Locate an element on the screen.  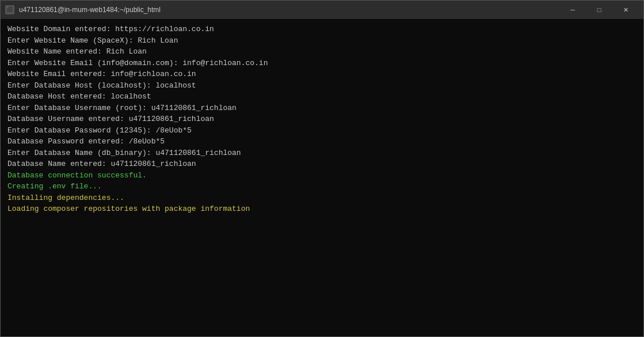
terminal-line: Enter Database Name (db_binary): u471120… is located at coordinates (322, 153).